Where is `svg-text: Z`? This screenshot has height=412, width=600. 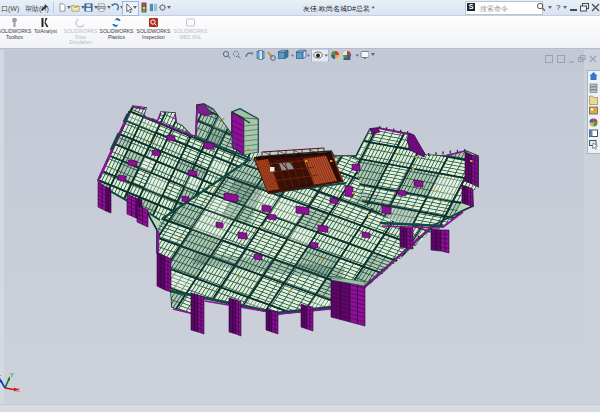
svg-text: Z is located at coordinates (0, 377).